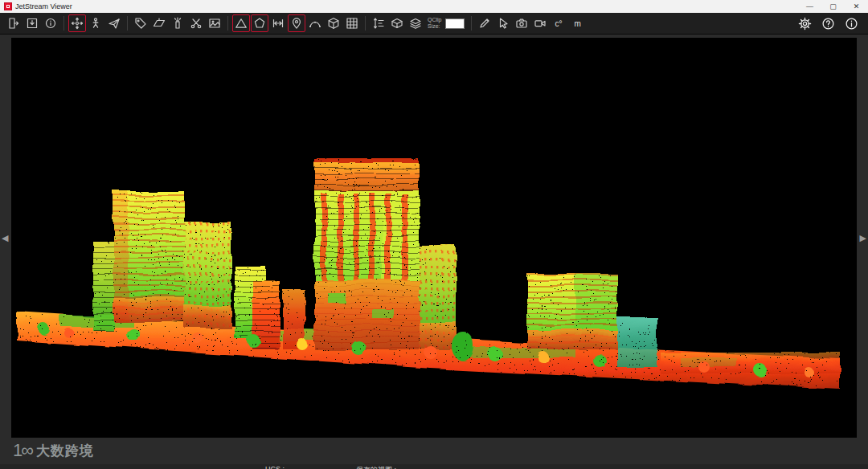 The height and width of the screenshot is (469, 868). What do you see at coordinates (503, 23) in the screenshot?
I see `select-cursor-icon` at bounding box center [503, 23].